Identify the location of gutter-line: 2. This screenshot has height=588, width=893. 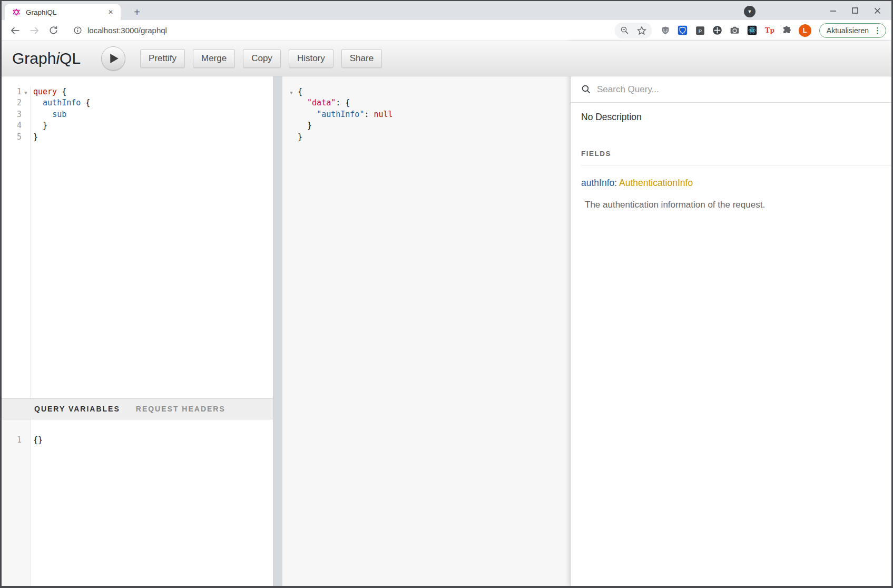
(16, 103).